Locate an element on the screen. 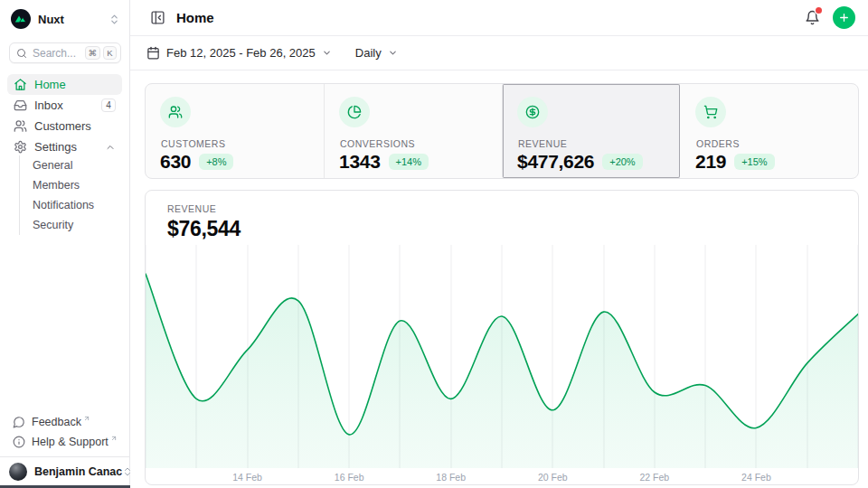  sidebar-nav: Home Inbox 4 Customers Settings is located at coordinates (65, 116).